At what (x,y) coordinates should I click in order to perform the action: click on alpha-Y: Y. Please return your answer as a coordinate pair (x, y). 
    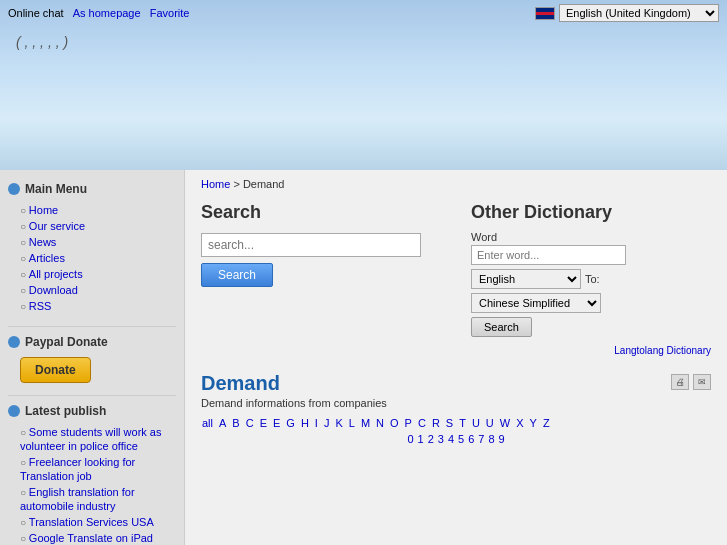
    Looking at the image, I should click on (534, 423).